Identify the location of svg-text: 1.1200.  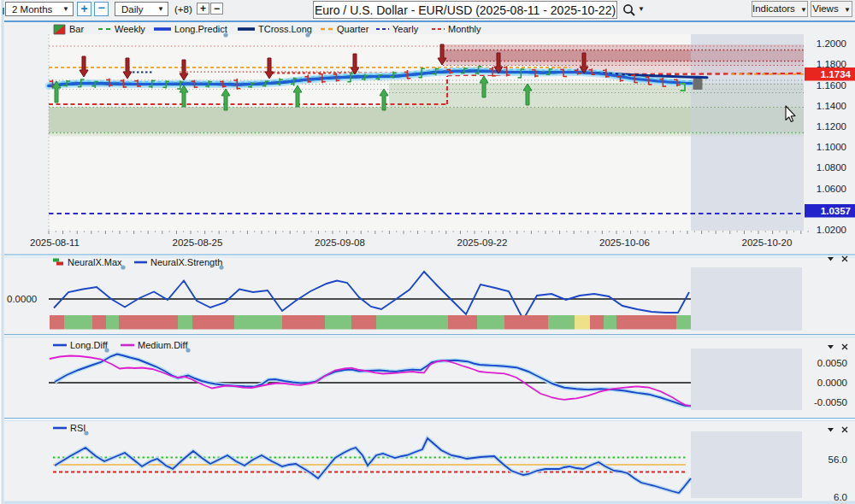
(831, 126).